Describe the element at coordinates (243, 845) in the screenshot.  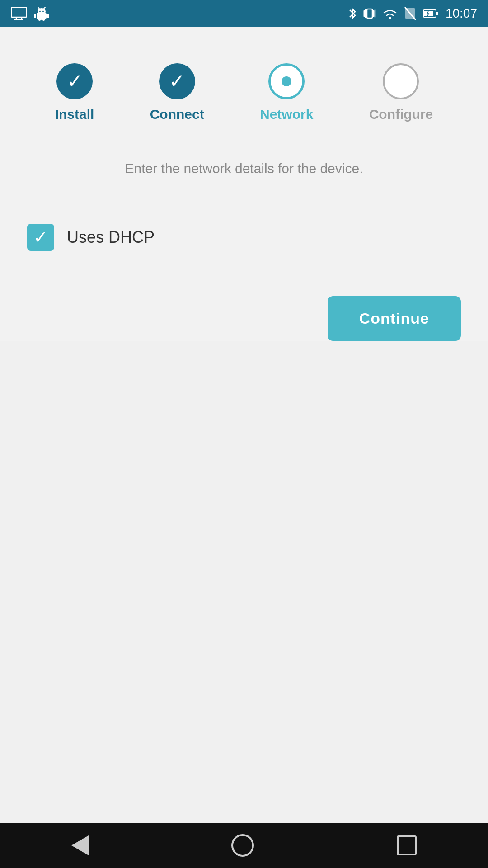
I see `nav-home-button` at that location.